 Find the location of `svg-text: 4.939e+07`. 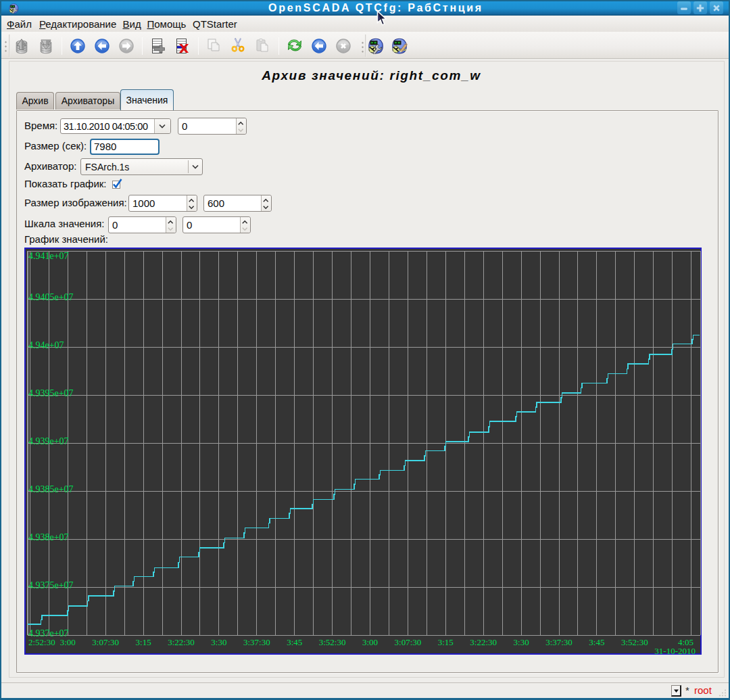

svg-text: 4.939e+07 is located at coordinates (49, 441).